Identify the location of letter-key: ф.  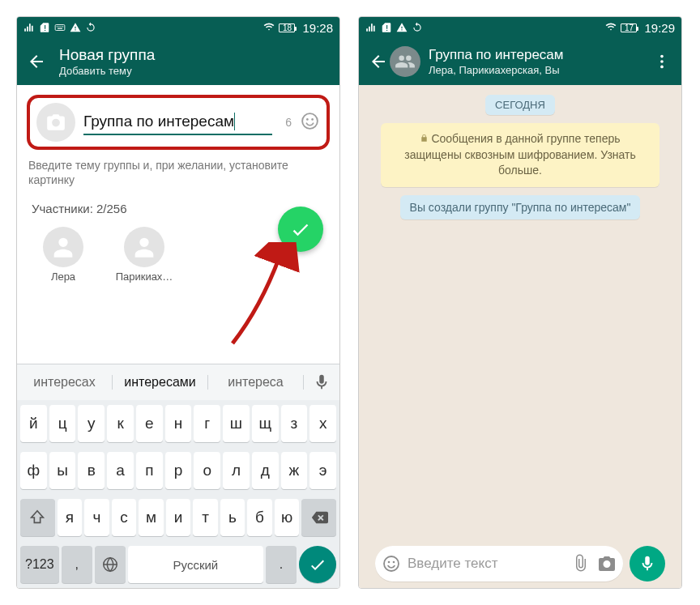
(34, 471).